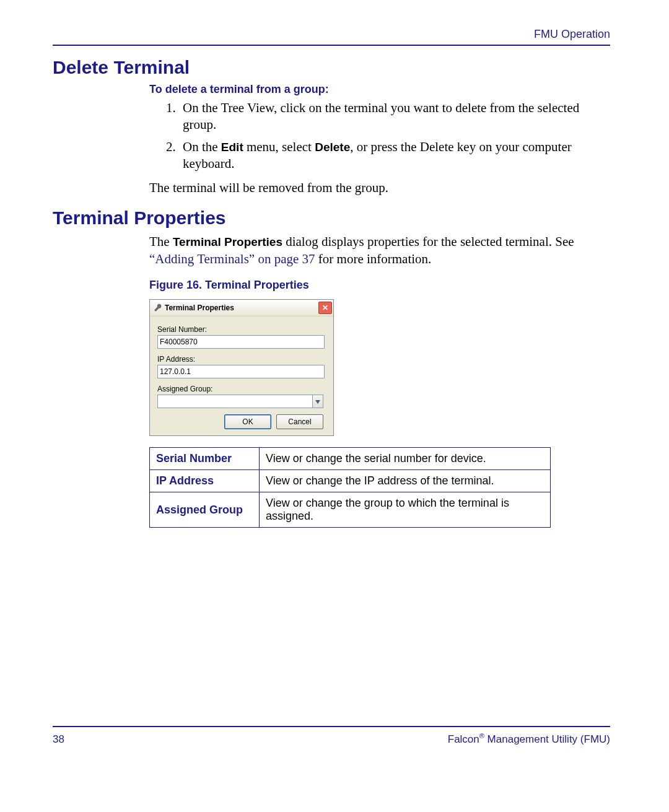 Image resolution: width=669 pixels, height=812 pixels. I want to click on step-2-pre: On the, so click(202, 147).